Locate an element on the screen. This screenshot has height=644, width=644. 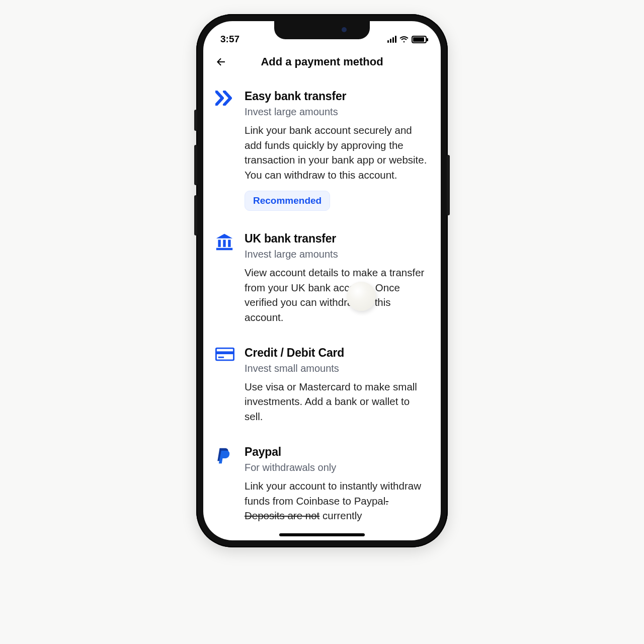
page-title: Add a payment method is located at coordinates (322, 62).